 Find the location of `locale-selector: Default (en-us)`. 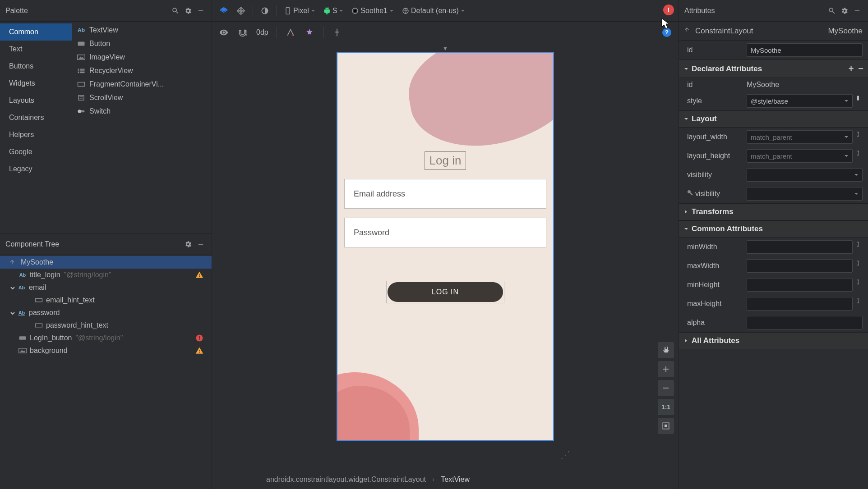

locale-selector: Default (en-us) is located at coordinates (434, 11).